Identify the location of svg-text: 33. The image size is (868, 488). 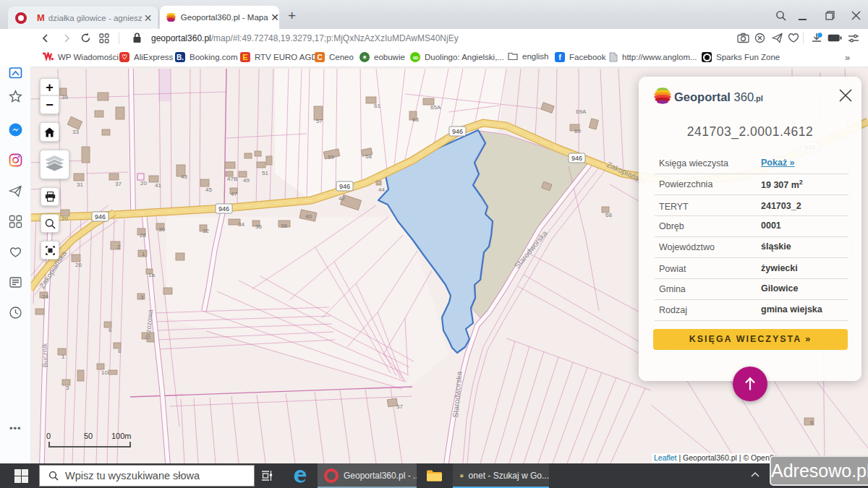
(75, 132).